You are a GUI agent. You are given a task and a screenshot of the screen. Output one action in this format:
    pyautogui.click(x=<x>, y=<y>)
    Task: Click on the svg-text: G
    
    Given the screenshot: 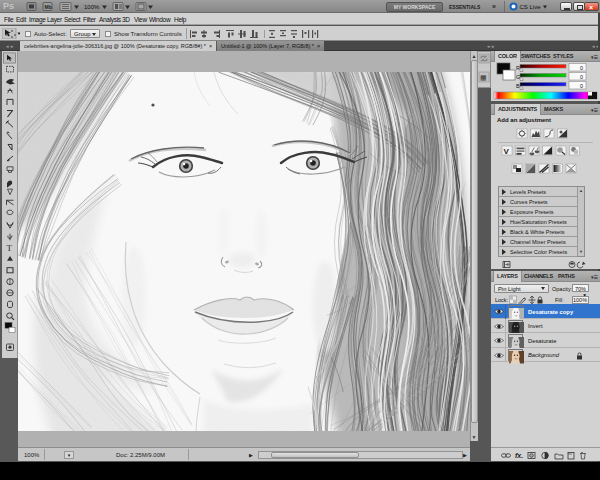 What is the action you would take?
    pyautogui.click(x=518, y=77)
    